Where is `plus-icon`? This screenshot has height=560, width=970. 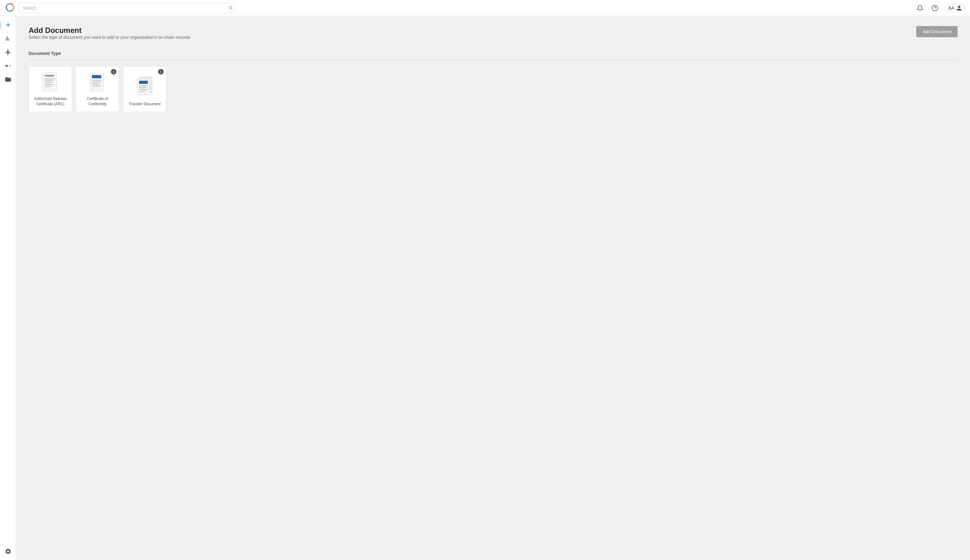
plus-icon is located at coordinates (8, 25).